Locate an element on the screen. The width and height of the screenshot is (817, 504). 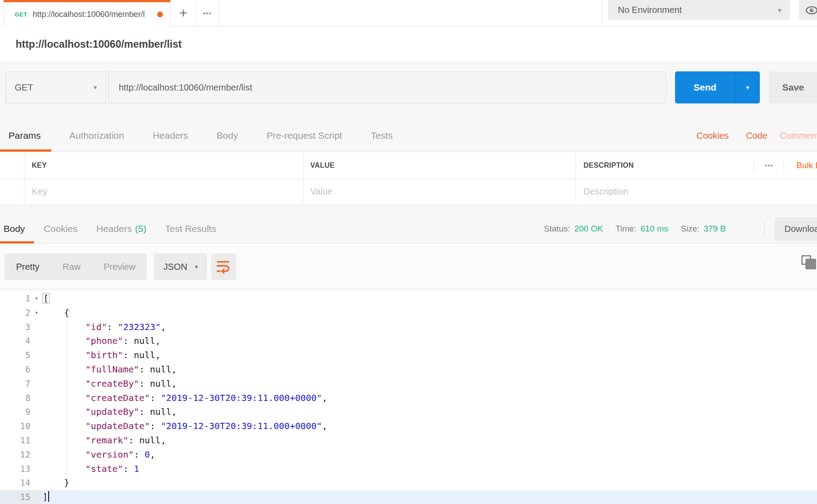
code-line: 4 "phone": null, is located at coordinates (408, 341).